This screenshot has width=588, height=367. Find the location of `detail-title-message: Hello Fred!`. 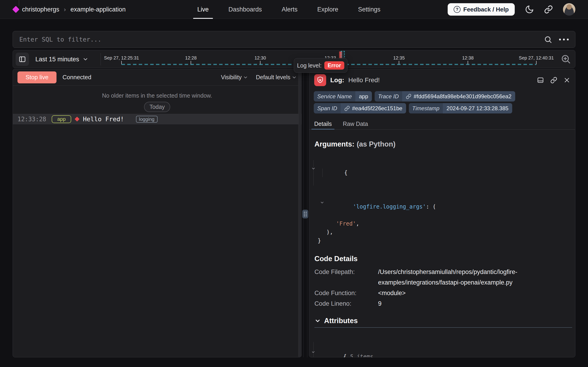

detail-title-message: Hello Fred! is located at coordinates (364, 80).